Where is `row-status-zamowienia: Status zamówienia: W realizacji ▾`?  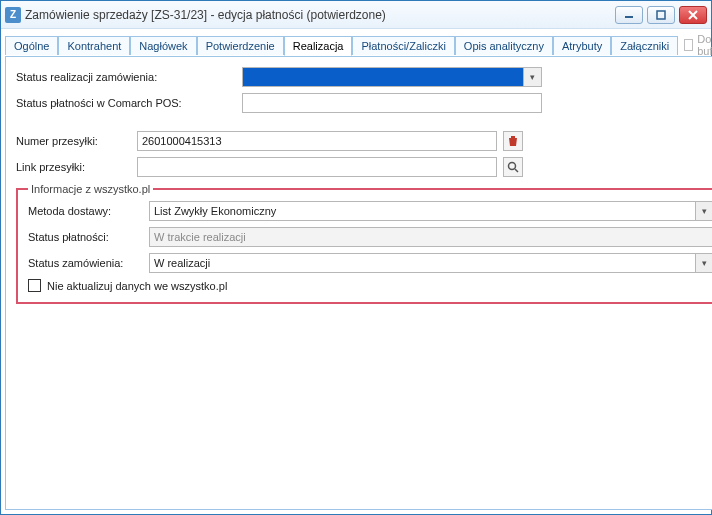 row-status-zamowienia: Status zamówienia: W realizacji ▾ is located at coordinates (370, 263).